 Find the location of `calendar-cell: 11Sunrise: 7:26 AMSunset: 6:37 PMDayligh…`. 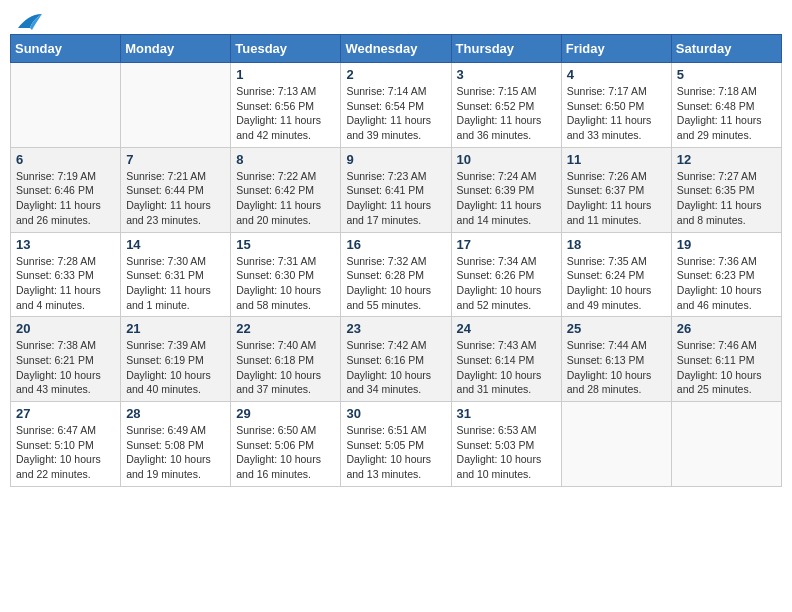

calendar-cell: 11Sunrise: 7:26 AMSunset: 6:37 PMDayligh… is located at coordinates (616, 190).